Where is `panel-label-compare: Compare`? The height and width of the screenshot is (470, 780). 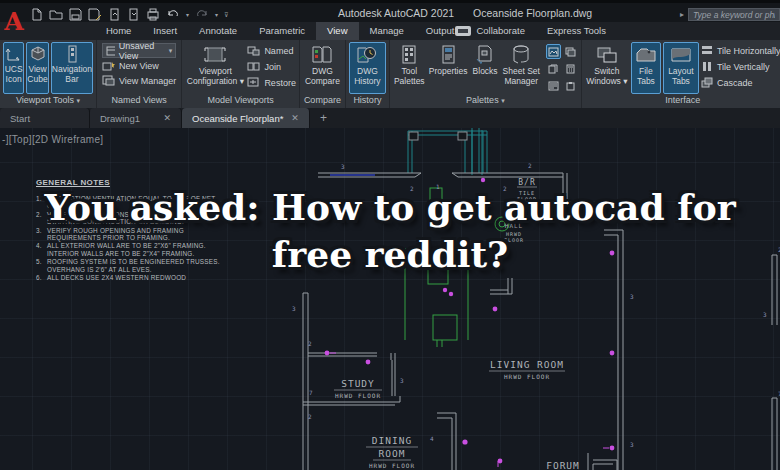 panel-label-compare: Compare is located at coordinates (322, 101).